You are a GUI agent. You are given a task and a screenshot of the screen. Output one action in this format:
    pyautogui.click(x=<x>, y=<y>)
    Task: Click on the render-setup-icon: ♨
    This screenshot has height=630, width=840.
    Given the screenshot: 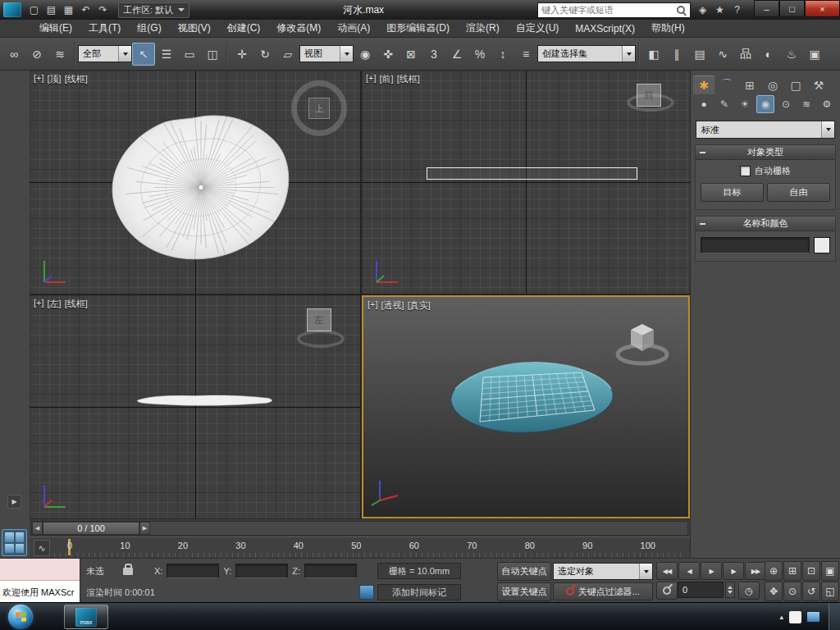 What is the action you would take?
    pyautogui.click(x=792, y=54)
    